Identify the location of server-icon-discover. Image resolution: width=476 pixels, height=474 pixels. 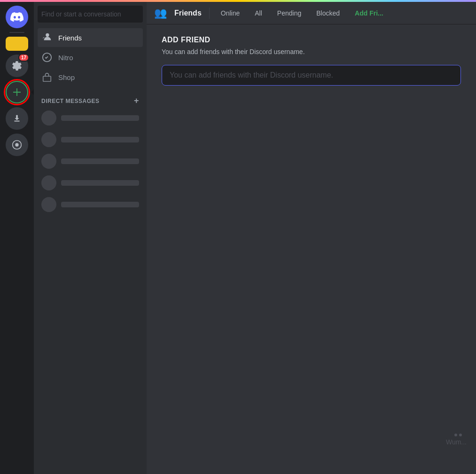
(17, 145).